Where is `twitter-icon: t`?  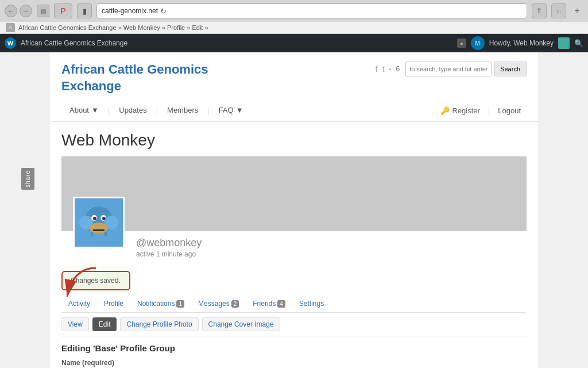
twitter-icon: t is located at coordinates (384, 69).